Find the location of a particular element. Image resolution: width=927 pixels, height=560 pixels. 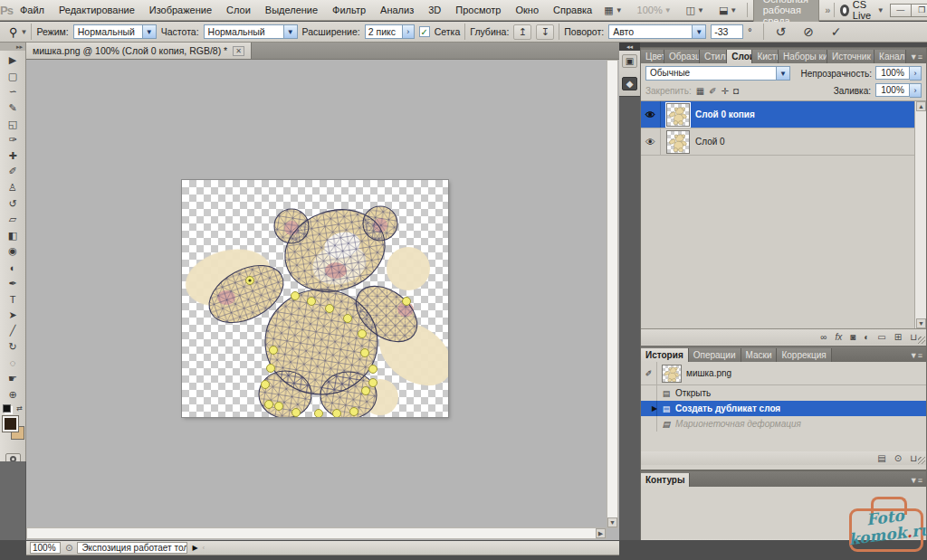

layer-name: Слой 0 копия is located at coordinates (725, 114).